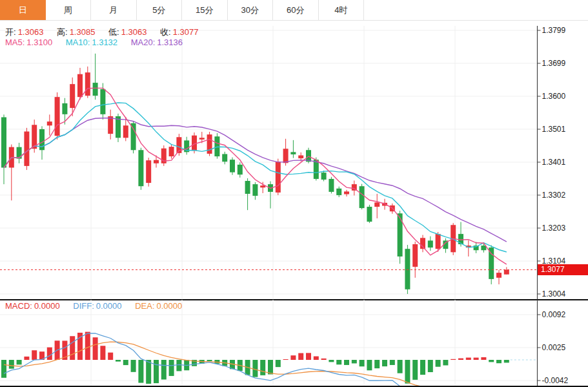 This screenshot has height=387, width=588. Describe the element at coordinates (95, 43) in the screenshot. I see `ma-legend: MA5:1.3100 MA10:1.3132 MA20:1.3136` at that location.